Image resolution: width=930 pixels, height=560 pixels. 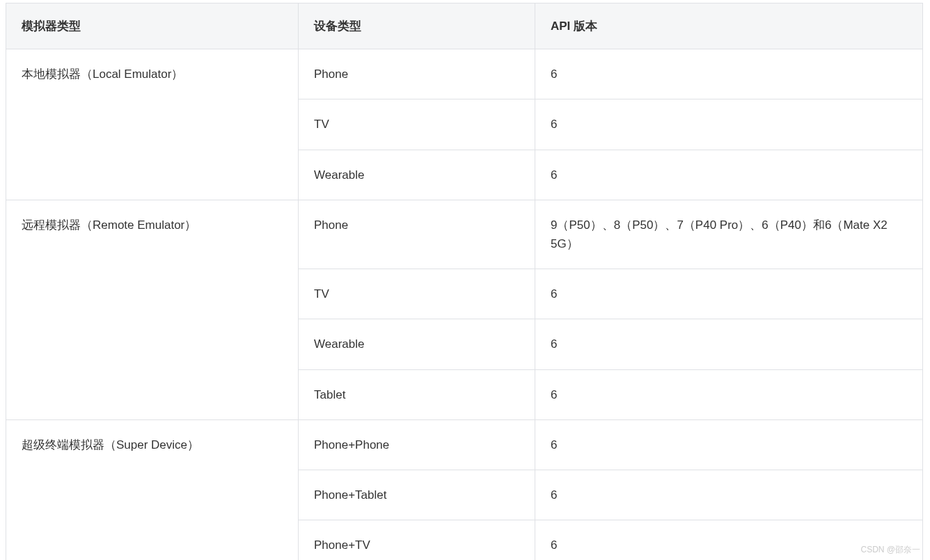 I want to click on header-device-type: 设备类型, so click(x=417, y=26).